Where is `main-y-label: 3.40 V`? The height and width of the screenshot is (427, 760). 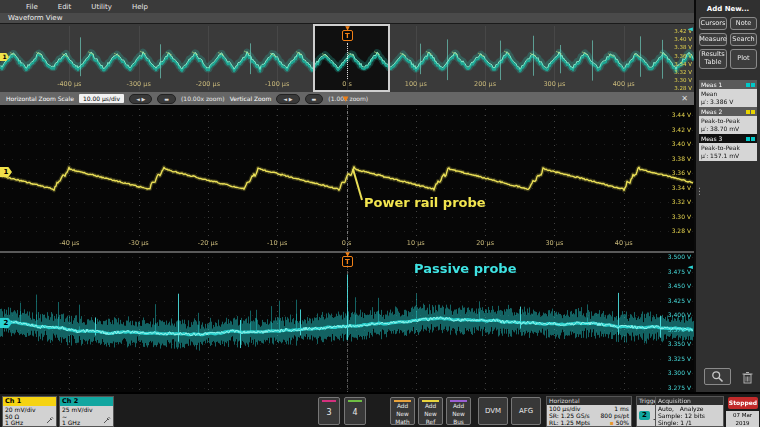
main-y-label: 3.40 V is located at coordinates (682, 144).